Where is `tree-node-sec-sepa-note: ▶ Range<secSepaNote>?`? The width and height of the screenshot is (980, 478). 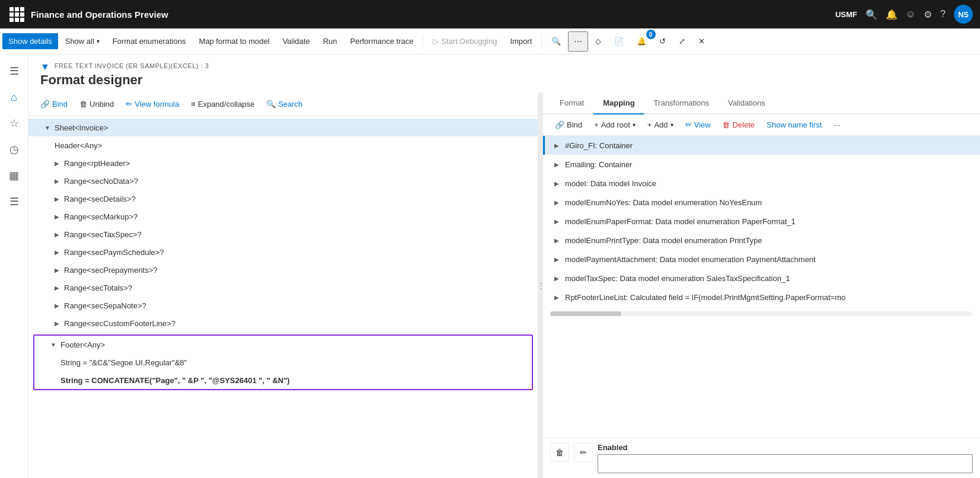
tree-node-sec-sepa-note: ▶ Range<secSepaNote>? is located at coordinates (283, 305).